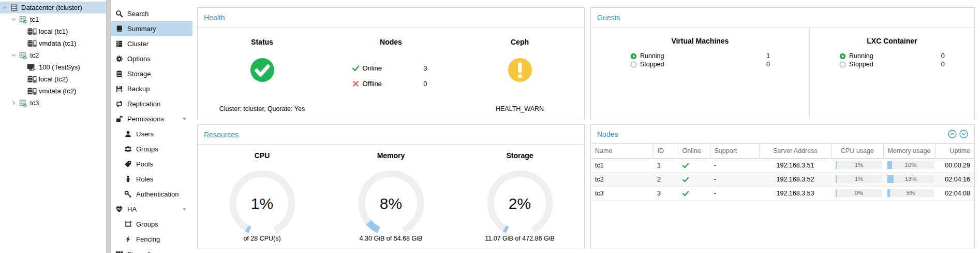 This screenshot has width=980, height=253. What do you see at coordinates (665, 151) in the screenshot?
I see `column-header-id: ID` at bounding box center [665, 151].